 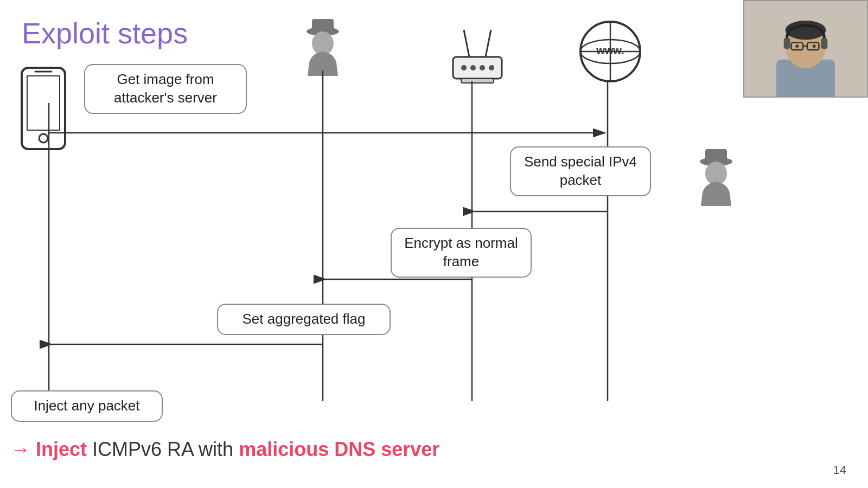 What do you see at coordinates (61, 449) in the screenshot?
I see `inject-word: Inject` at bounding box center [61, 449].